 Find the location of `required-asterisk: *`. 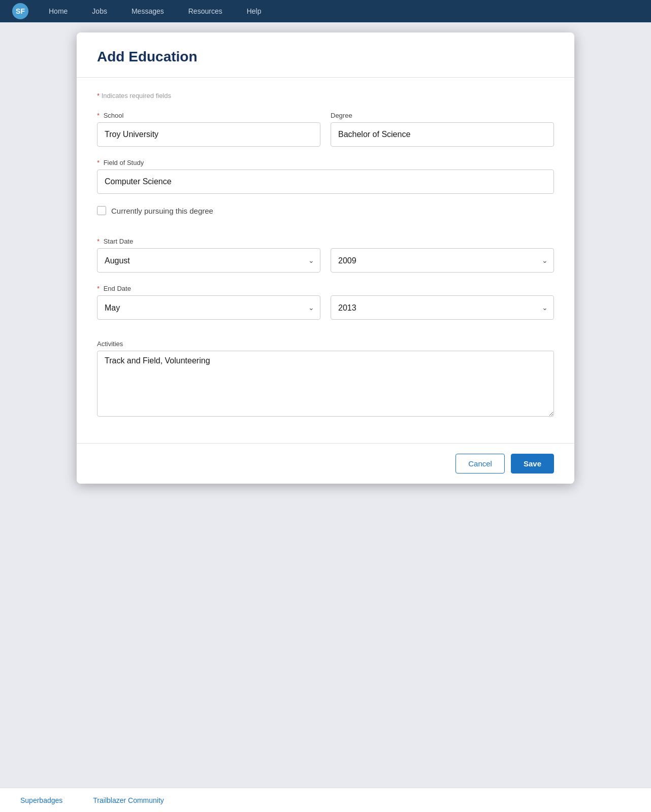

required-asterisk: * is located at coordinates (99, 95).